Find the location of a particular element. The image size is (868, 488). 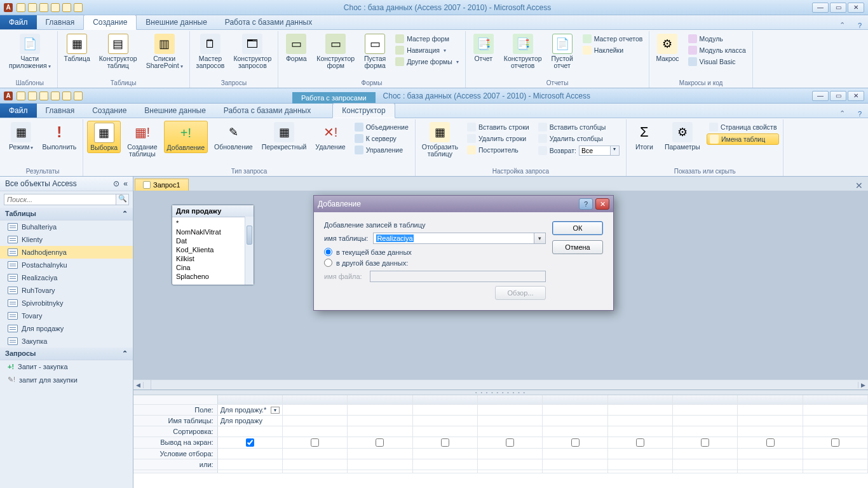

qat-redo-icon is located at coordinates (44, 8).